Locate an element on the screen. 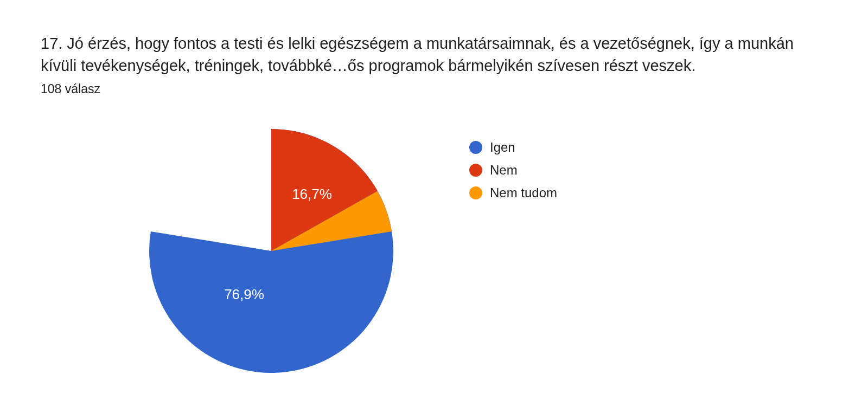 This screenshot has width=868, height=394. legend-item-nem: Nem is located at coordinates (513, 170).